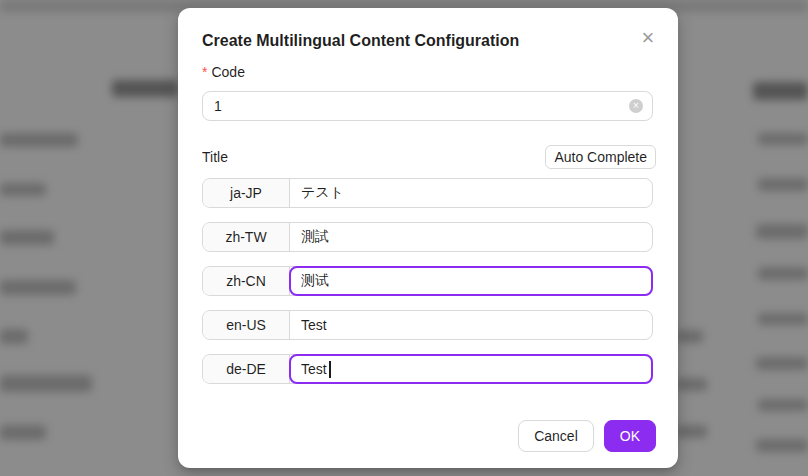 This screenshot has width=808, height=476. I want to click on auto-complete-button: Auto Complete, so click(600, 157).